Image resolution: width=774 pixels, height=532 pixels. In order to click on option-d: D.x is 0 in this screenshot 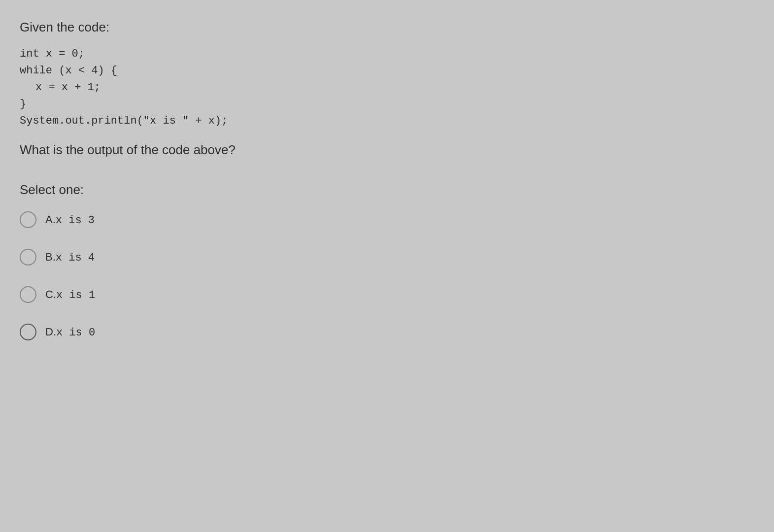, I will do `click(212, 332)`.